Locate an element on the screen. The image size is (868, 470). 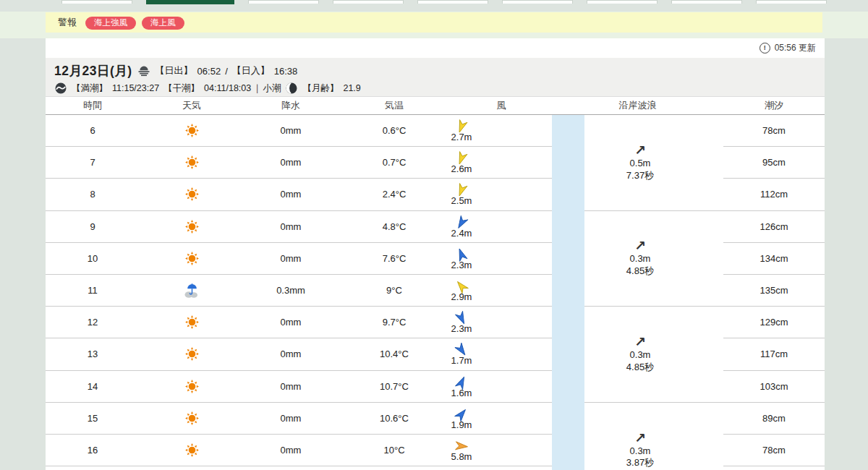
moon-age: 21.9 is located at coordinates (352, 88).